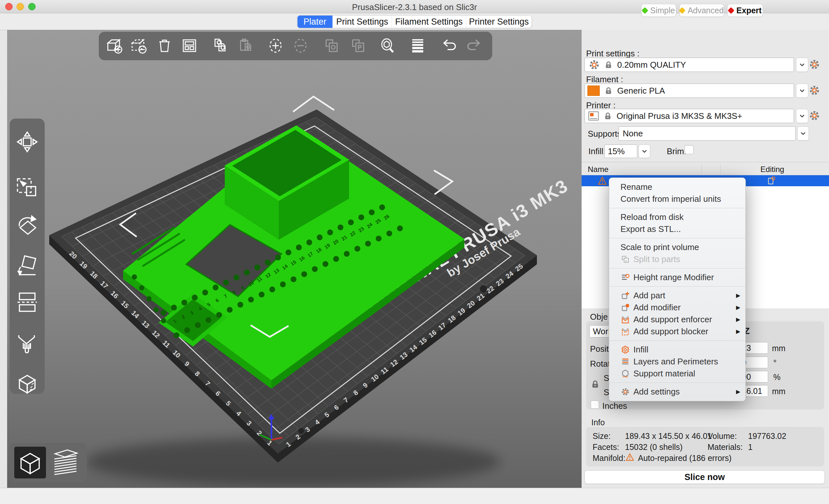 This screenshot has width=829, height=504. What do you see at coordinates (246, 46) in the screenshot?
I see `paste-icon` at bounding box center [246, 46].